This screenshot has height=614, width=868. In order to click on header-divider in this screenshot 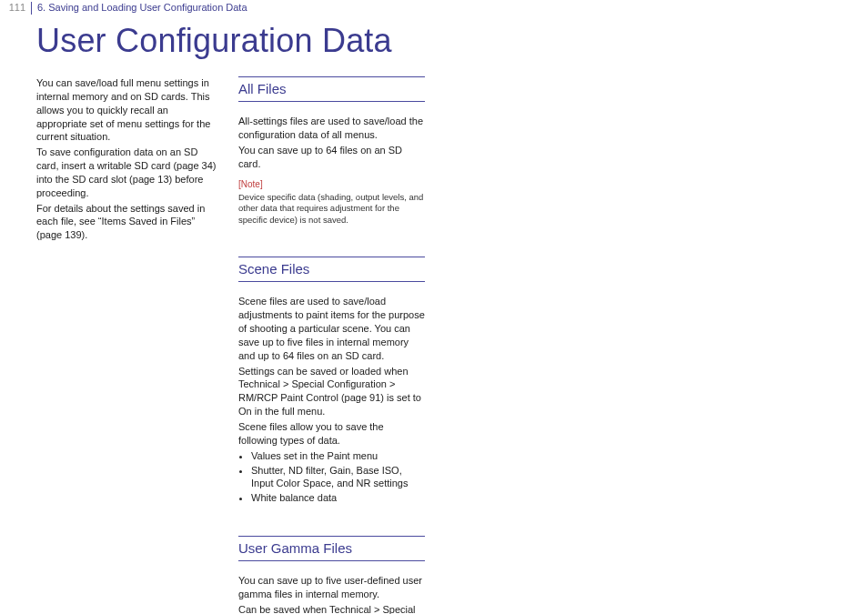, I will do `click(31, 8)`.